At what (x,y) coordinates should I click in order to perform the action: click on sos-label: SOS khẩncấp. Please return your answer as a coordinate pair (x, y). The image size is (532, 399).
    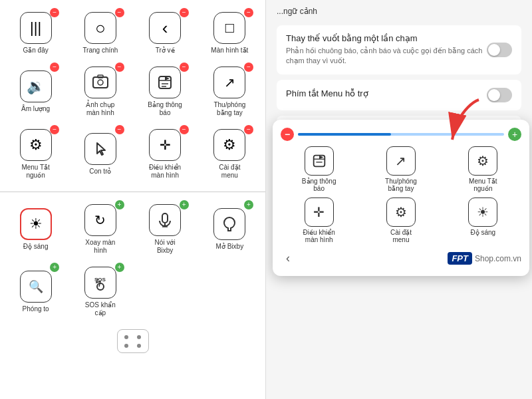
    Looking at the image, I should click on (100, 309).